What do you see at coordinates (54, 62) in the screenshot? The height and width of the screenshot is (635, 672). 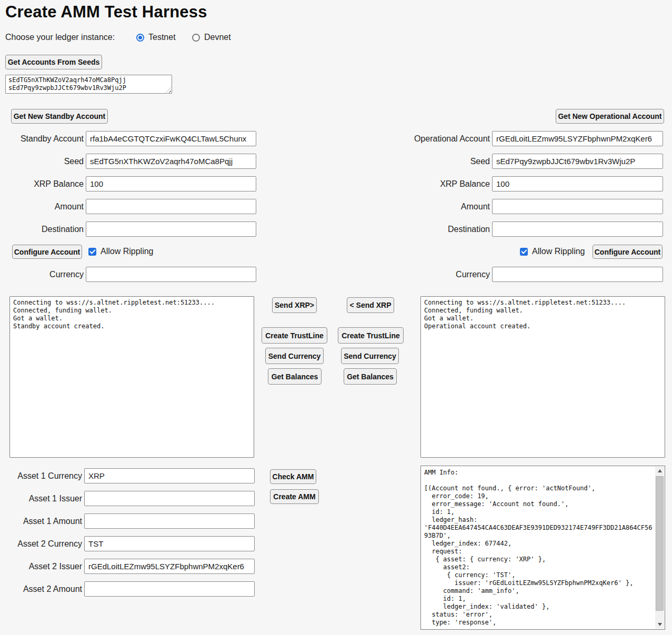 I see `get-accounts-from-seeds-button: Get Accounts From Seeds` at bounding box center [54, 62].